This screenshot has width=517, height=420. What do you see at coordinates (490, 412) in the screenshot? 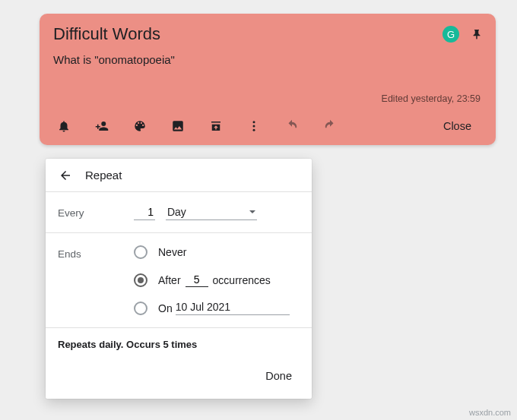
I see `watermark: wsxdn.com` at bounding box center [490, 412].